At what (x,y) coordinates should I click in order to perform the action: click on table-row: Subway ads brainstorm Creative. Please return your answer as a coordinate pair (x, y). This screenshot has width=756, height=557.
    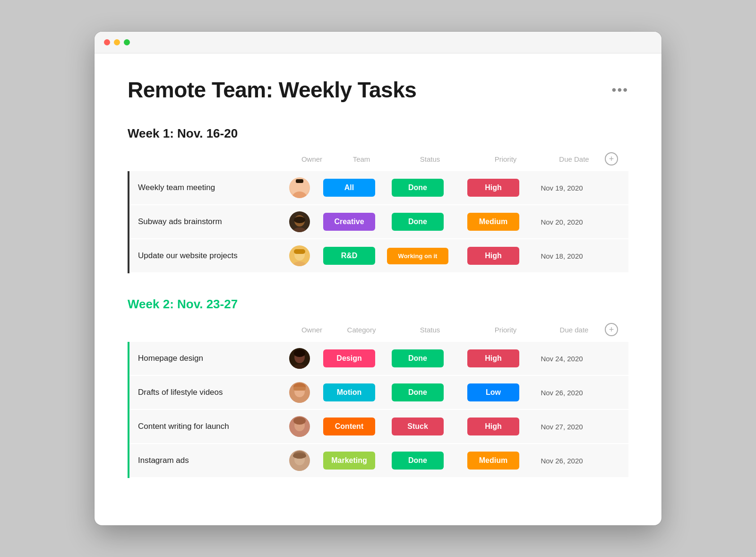
    Looking at the image, I should click on (379, 222).